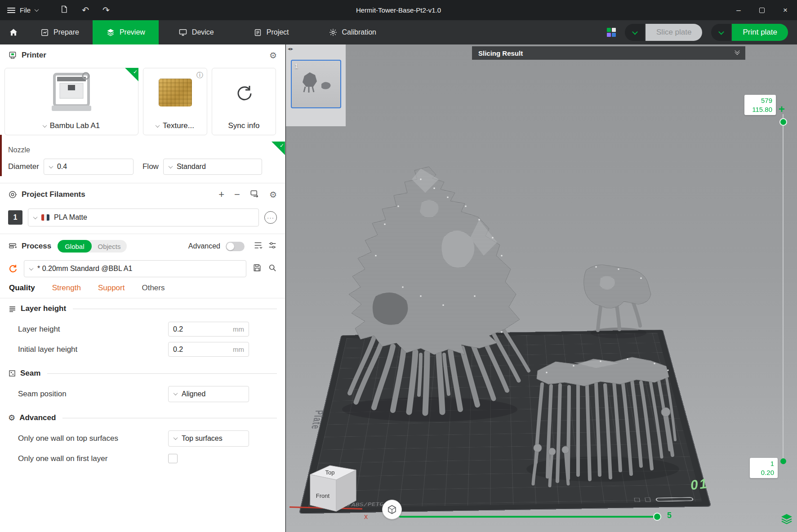 The image size is (797, 532). I want to click on file-menu-chevron-icon, so click(37, 9).